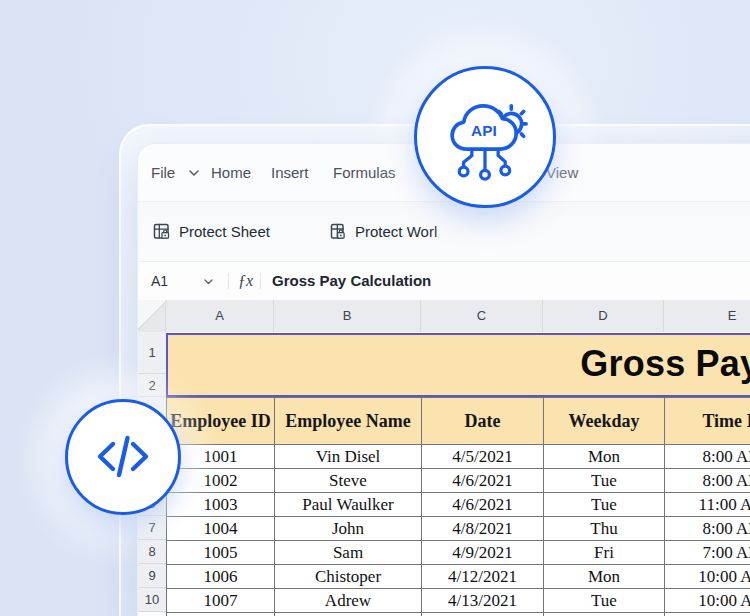 This screenshot has width=750, height=616. I want to click on table-header-cell: Date, so click(482, 421).